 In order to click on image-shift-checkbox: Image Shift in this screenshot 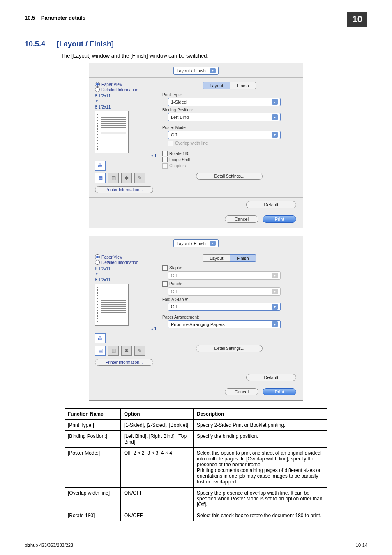, I will do `click(229, 160)`.